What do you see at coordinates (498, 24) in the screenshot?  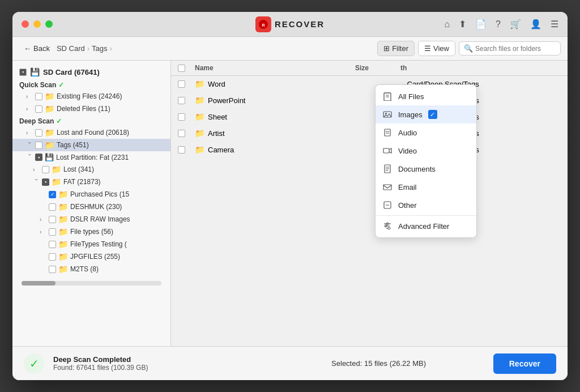 I see `help-icon: ?` at bounding box center [498, 24].